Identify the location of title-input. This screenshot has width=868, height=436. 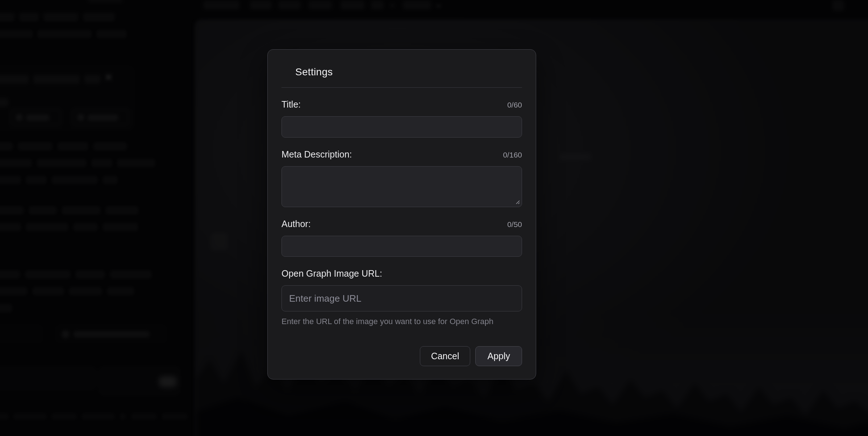
(402, 127).